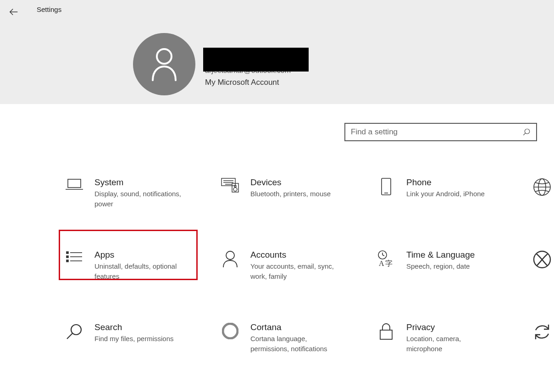 The height and width of the screenshot is (392, 554). I want to click on accounts-title: Accounts, so click(296, 255).